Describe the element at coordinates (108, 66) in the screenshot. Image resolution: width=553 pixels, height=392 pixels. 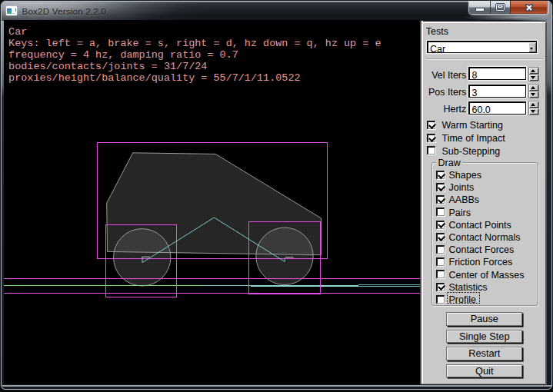
I see `svg-text:bodies/contacts/joints = 31/7/: bodies/contacts/joints = 31/7/24` at that location.